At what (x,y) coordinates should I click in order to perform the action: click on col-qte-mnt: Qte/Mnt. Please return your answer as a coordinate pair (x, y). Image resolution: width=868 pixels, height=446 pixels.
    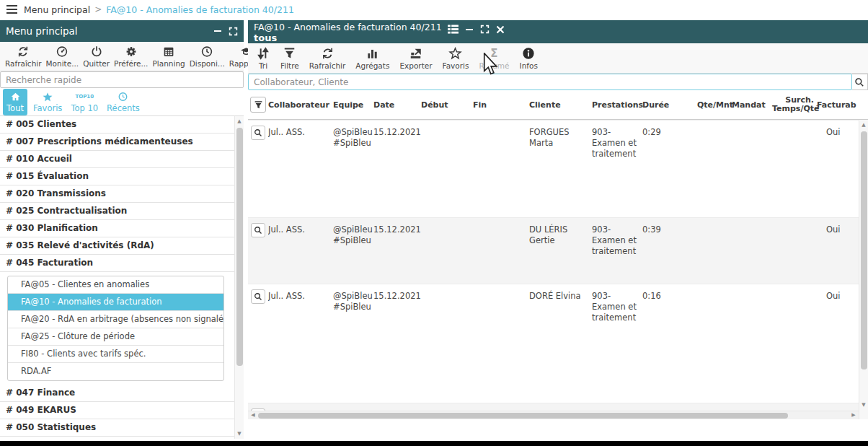
    Looking at the image, I should click on (714, 105).